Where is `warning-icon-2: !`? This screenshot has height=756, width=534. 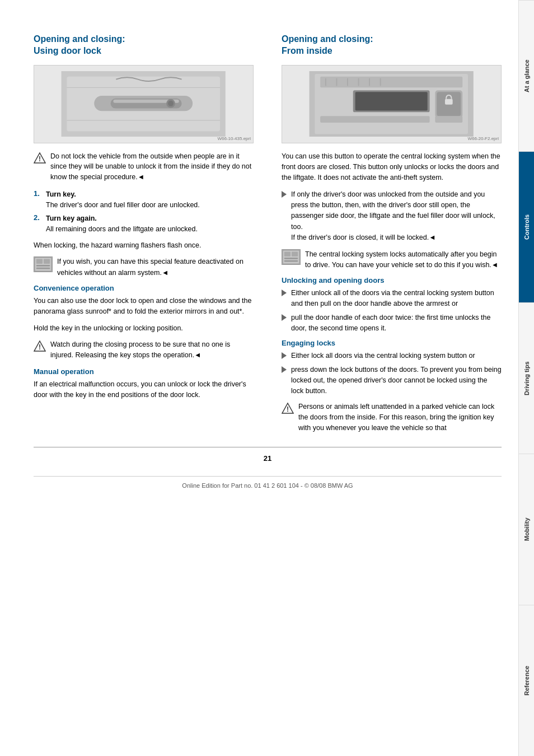
warning-icon-2: ! is located at coordinates (40, 346).